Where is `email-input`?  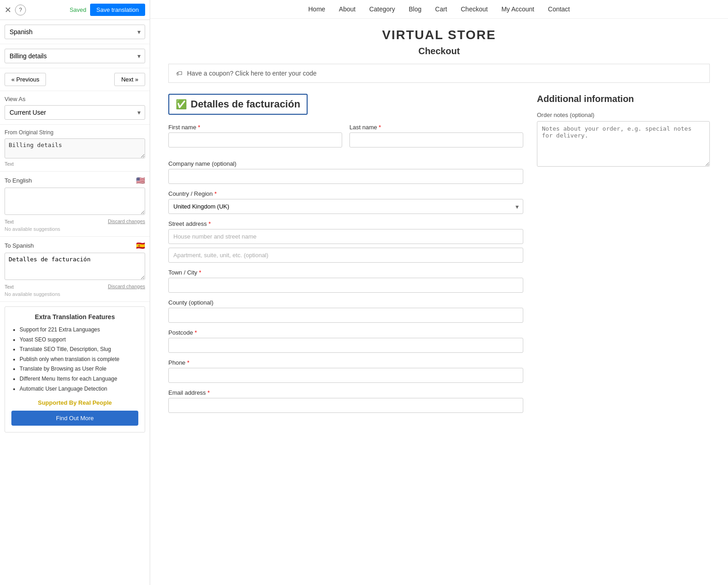
email-input is located at coordinates (346, 405).